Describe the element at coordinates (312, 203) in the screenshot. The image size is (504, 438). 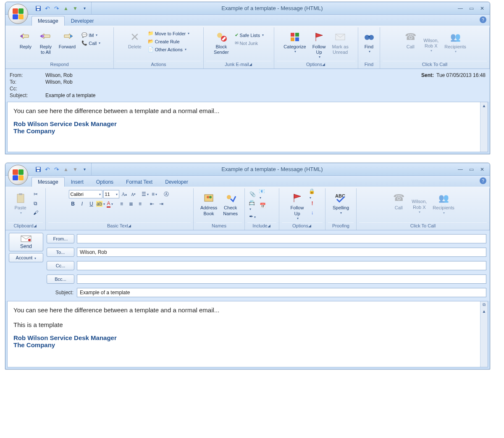
I see `high-importance-button: !` at that location.